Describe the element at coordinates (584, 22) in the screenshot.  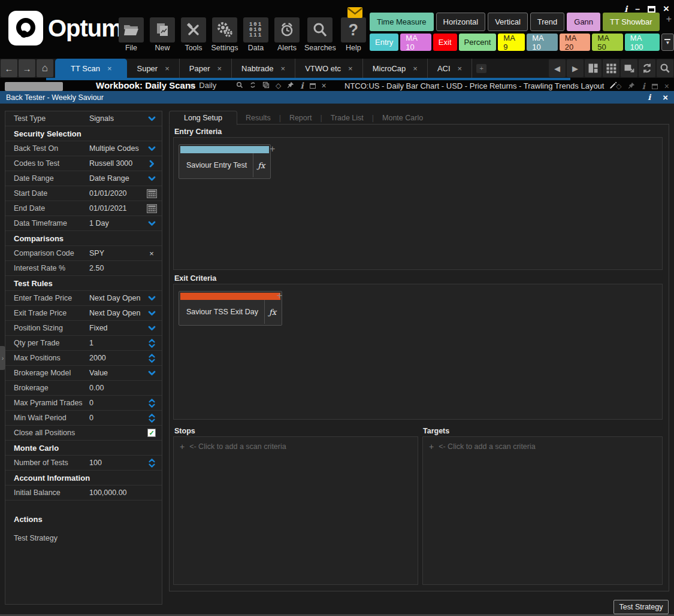
I see `quick-button-gann: Gann` at that location.